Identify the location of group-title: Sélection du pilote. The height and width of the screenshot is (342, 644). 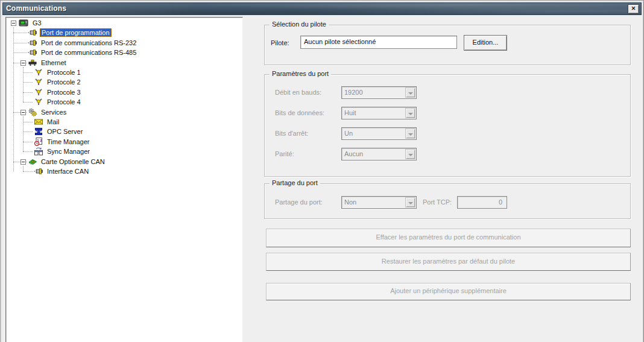
(299, 24).